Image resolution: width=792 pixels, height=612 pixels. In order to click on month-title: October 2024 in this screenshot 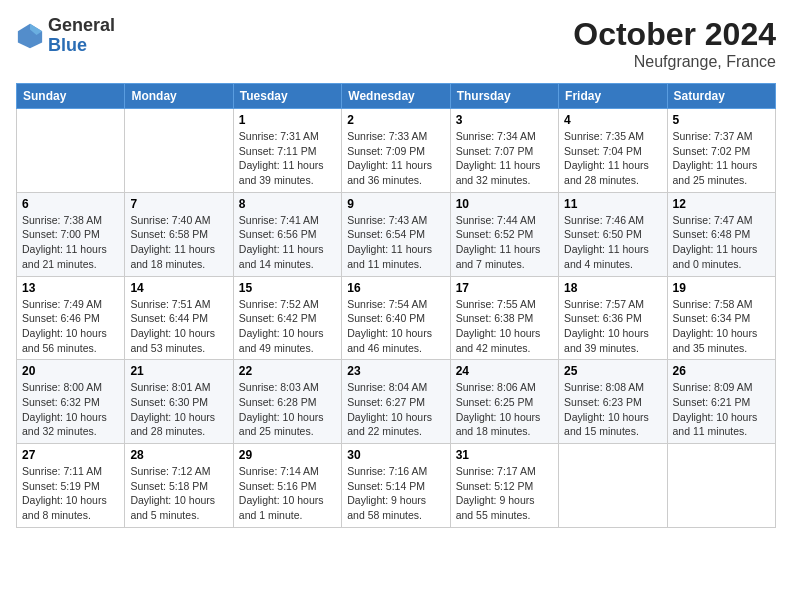, I will do `click(674, 34)`.